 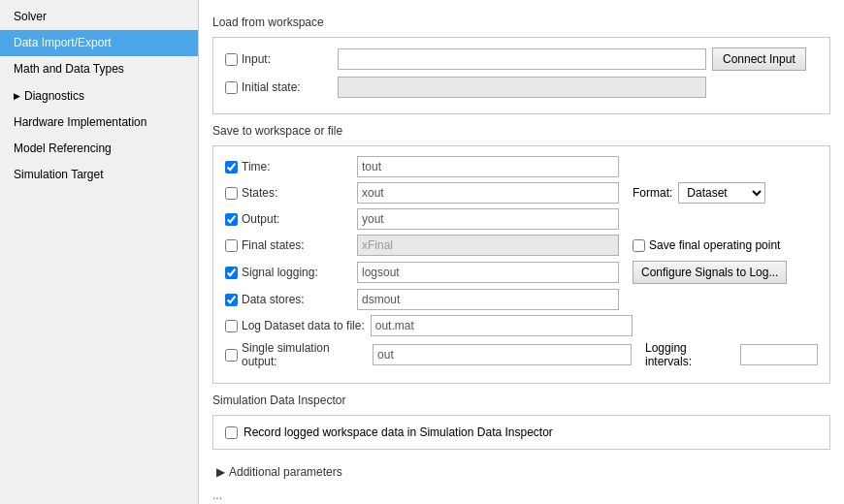 What do you see at coordinates (706, 245) in the screenshot?
I see `save-final-group: Save final operating point` at bounding box center [706, 245].